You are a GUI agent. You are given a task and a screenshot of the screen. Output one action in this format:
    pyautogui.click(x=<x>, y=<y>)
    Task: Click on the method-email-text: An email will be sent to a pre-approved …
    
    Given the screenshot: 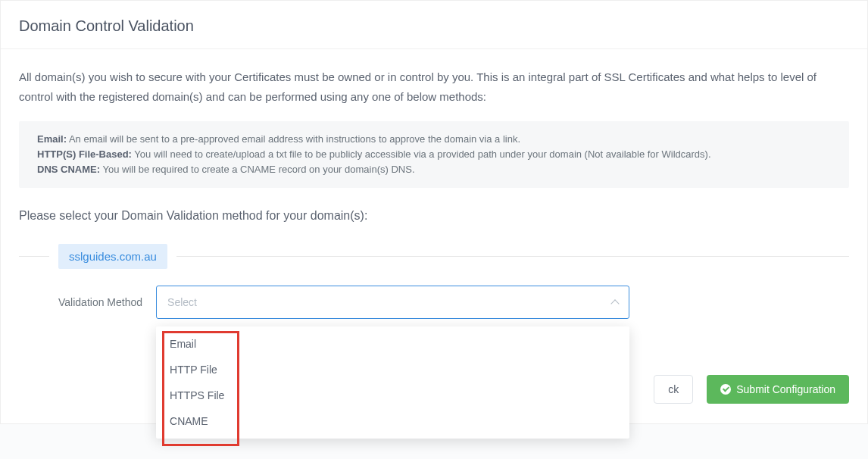 What is the action you would take?
    pyautogui.click(x=294, y=139)
    